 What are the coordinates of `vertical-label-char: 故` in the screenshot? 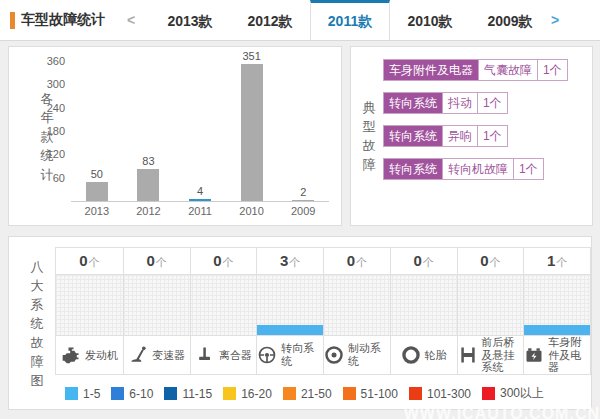 It's located at (37, 342).